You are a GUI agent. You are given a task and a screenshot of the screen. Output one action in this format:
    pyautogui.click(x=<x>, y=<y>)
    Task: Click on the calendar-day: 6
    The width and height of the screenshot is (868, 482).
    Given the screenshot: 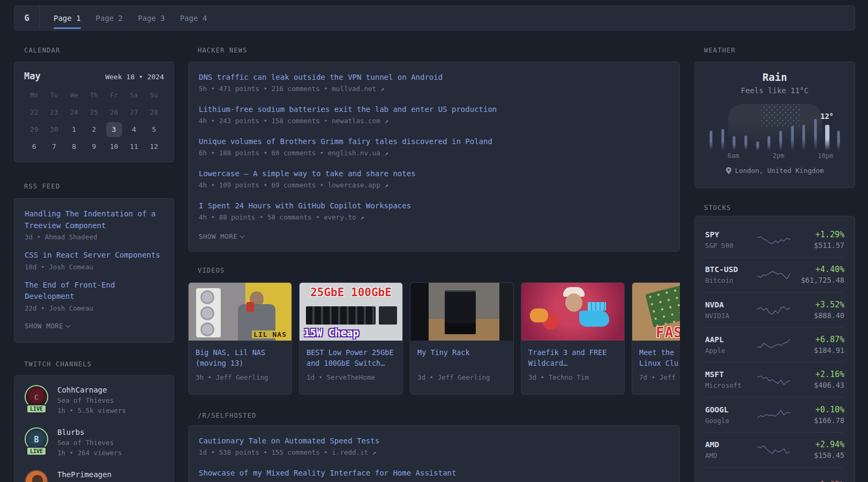 What is the action you would take?
    pyautogui.click(x=34, y=147)
    